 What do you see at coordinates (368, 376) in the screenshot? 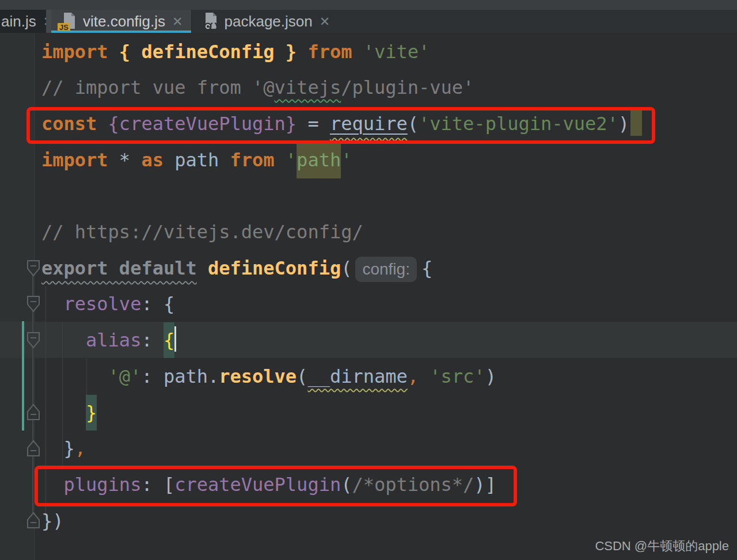
I see `code-line: '@': path.resolve(__dirname, 'src')` at bounding box center [368, 376].